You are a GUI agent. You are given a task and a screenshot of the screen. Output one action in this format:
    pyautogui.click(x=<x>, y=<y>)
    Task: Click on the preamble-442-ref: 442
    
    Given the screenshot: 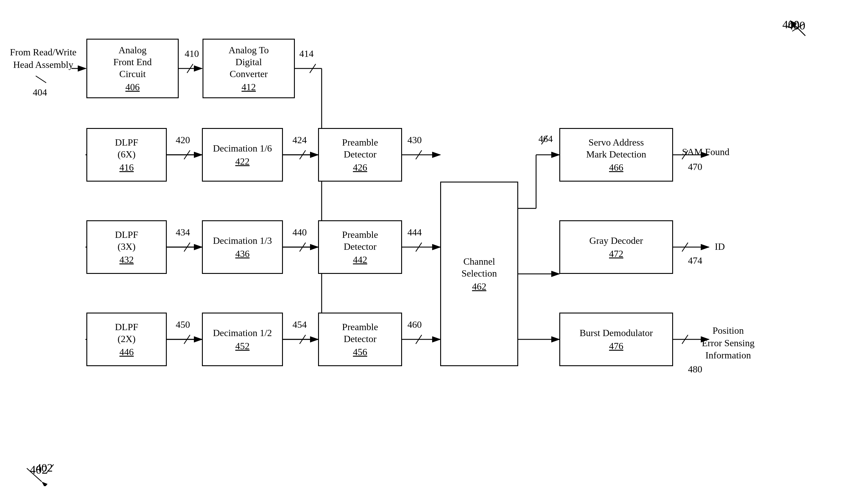 What is the action you would take?
    pyautogui.click(x=360, y=259)
    